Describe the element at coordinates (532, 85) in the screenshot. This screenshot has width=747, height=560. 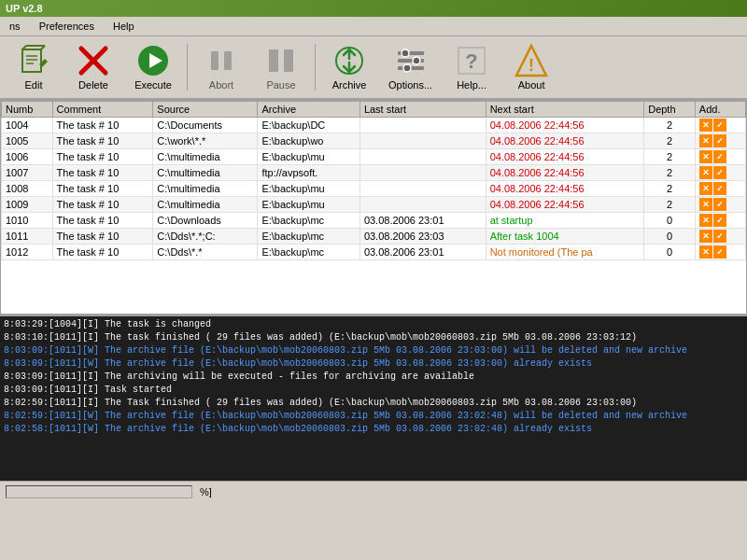
I see `about-label: About` at that location.